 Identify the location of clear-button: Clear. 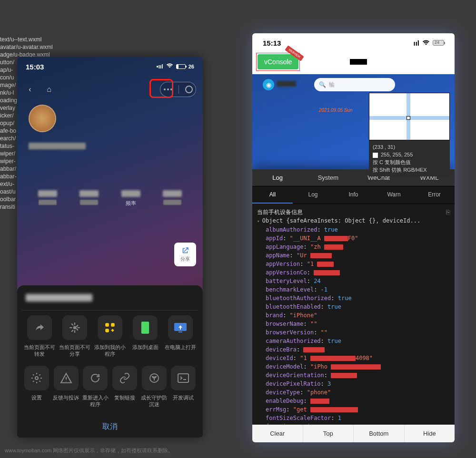
(278, 434).